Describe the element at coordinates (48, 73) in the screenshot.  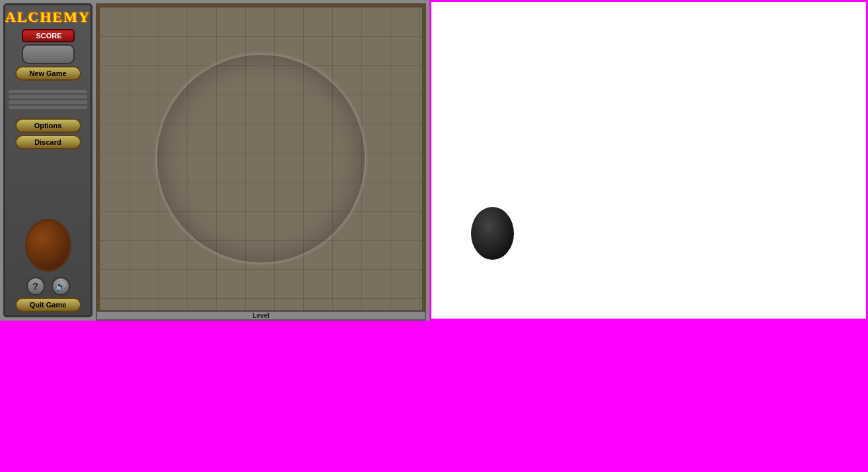
I see `new-game-button: New Game` at that location.